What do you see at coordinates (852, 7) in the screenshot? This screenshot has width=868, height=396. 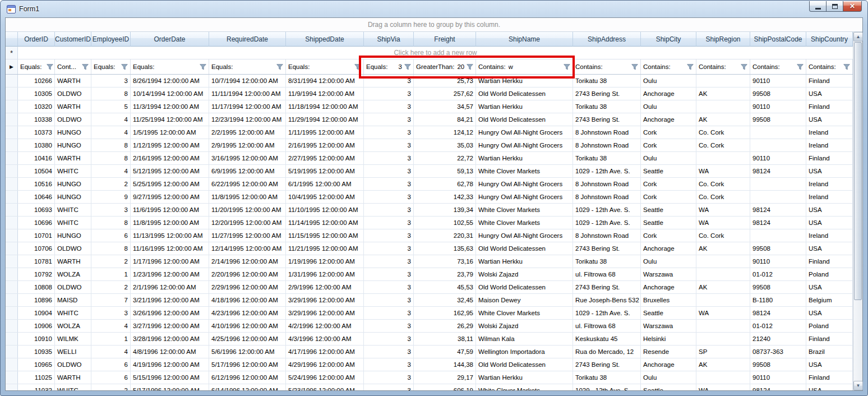 I see `close-button: ✕` at bounding box center [852, 7].